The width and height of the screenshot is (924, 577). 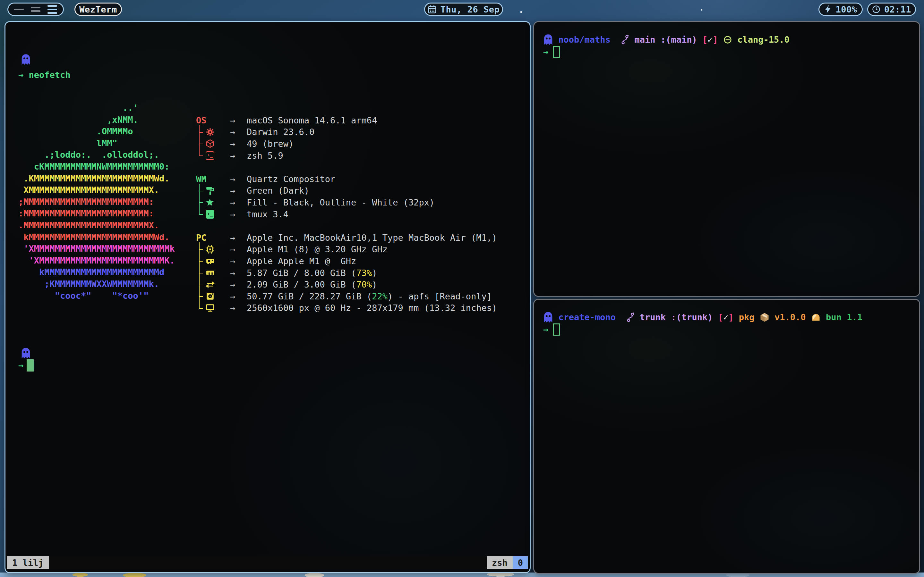 I want to click on section-header-value: macOS Sonoma 14.6.1 arm64, so click(x=312, y=120).